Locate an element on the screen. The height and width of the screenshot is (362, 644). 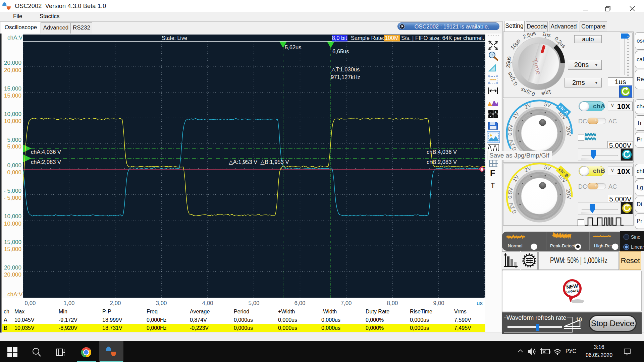
svg-text:S/s. | FIFO size: 64K per chan: S/s. | FIFO size: 64K per channel. is located at coordinates (443, 38).